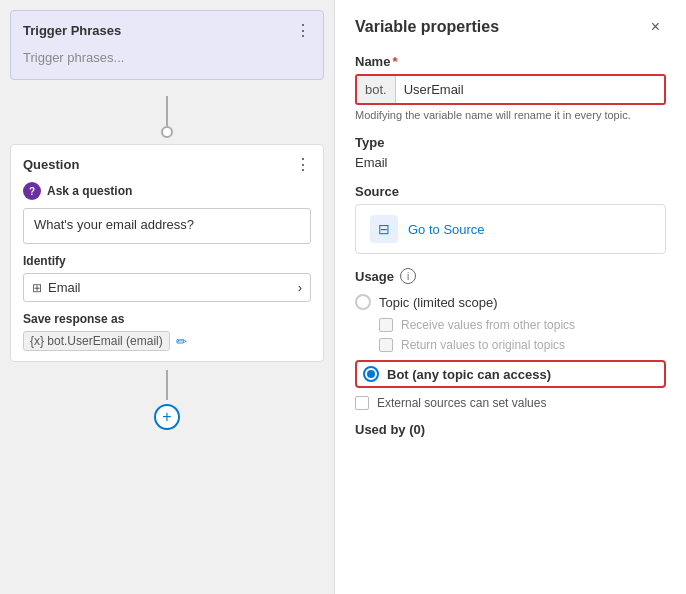 This screenshot has width=686, height=594. I want to click on source-icon: ⊟, so click(384, 229).